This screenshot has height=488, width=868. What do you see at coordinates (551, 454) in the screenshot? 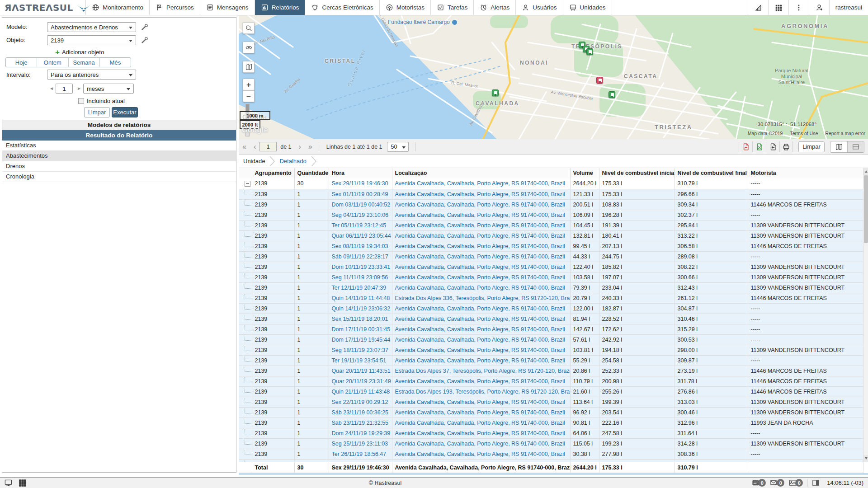
I see `table-row: 21391Ter 26/11/19 18:56:47Avenida Cavalh…` at bounding box center [551, 454].